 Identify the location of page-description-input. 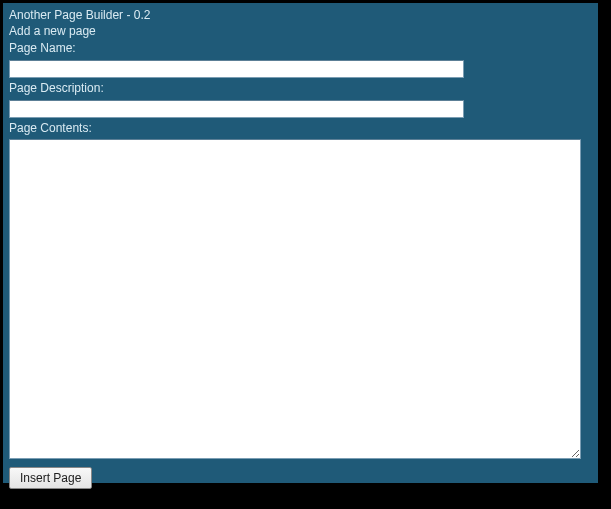
(236, 109).